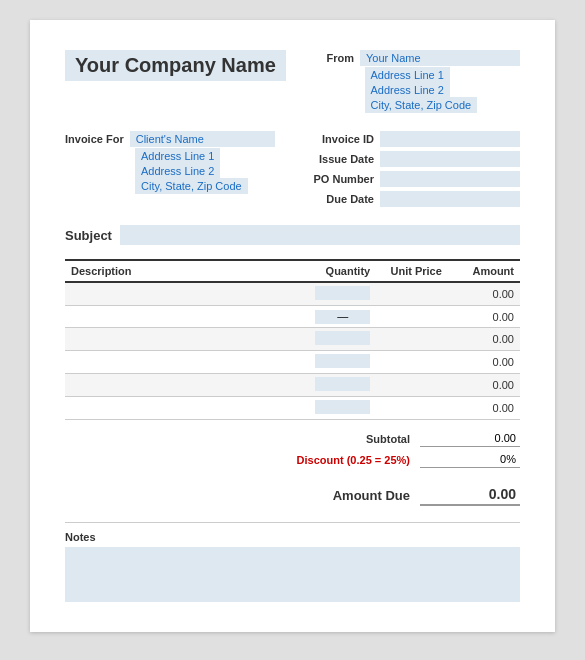 This screenshot has width=585, height=660. I want to click on col-amount: Amount, so click(484, 271).